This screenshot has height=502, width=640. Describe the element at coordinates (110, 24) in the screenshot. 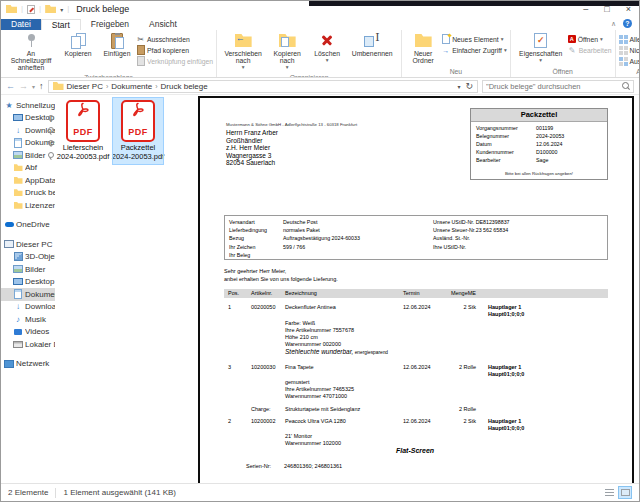

I see `tab-freigeben: Freigeben` at that location.